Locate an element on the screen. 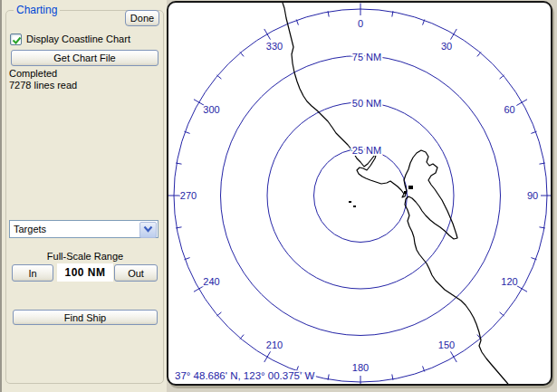 The height and width of the screenshot is (392, 557). check-icon is located at coordinates (16, 40).